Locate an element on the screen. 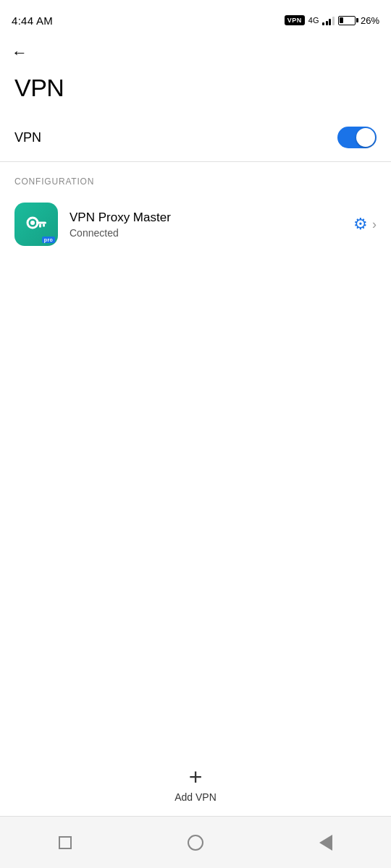  vpn-item-name: VPN Proxy Master is located at coordinates (206, 218).